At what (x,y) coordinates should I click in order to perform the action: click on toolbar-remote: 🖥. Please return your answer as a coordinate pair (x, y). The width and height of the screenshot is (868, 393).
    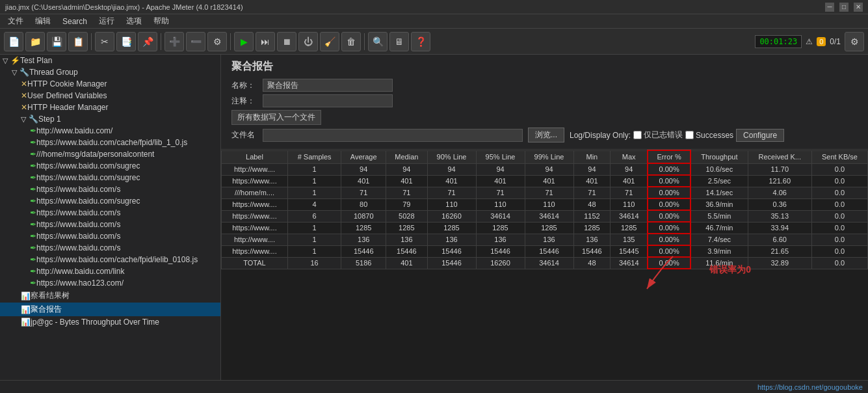
    Looking at the image, I should click on (399, 42).